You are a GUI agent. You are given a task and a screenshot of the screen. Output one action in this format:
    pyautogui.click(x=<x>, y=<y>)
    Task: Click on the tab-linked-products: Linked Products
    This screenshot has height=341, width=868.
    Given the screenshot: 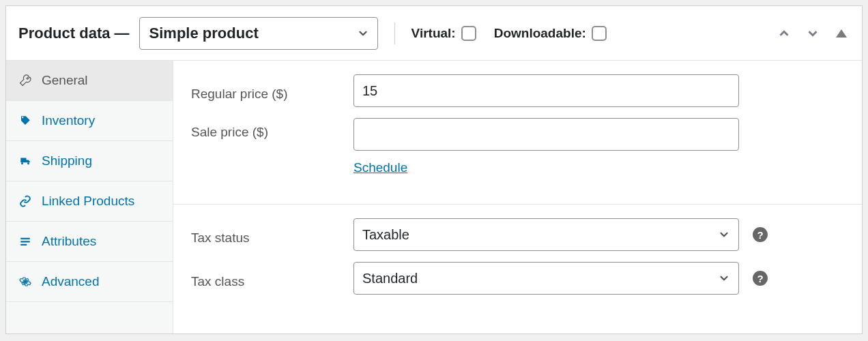 What is the action you would take?
    pyautogui.click(x=89, y=202)
    